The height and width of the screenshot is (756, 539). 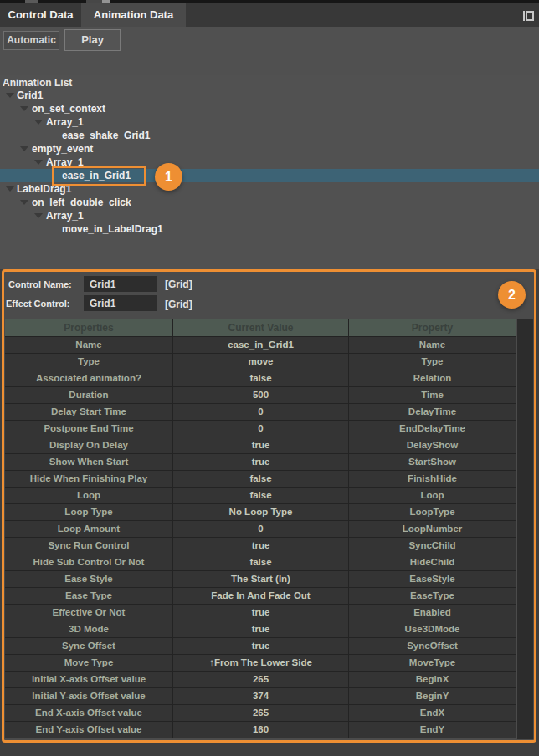 What do you see at coordinates (270, 229) in the screenshot?
I see `tree-item-move-in-labeldrag1: move_in_LabelDrag1` at bounding box center [270, 229].